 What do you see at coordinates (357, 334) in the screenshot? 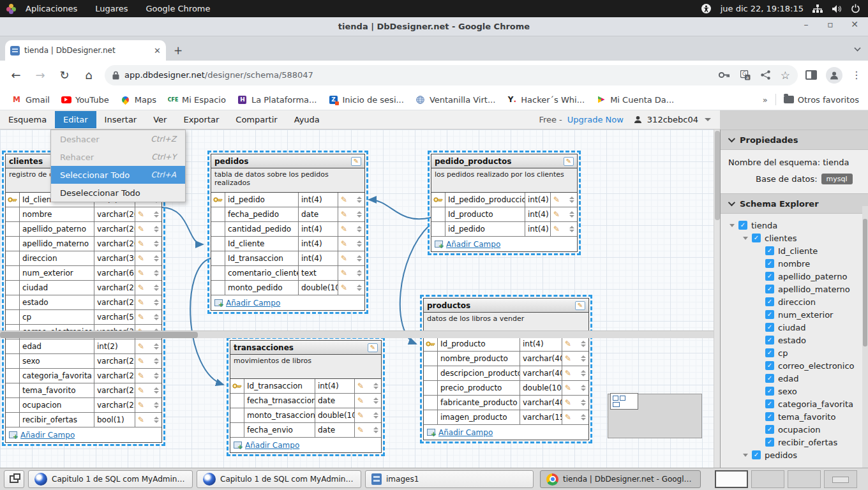
I see `canvas-horizontal-scrollbar` at bounding box center [357, 334].